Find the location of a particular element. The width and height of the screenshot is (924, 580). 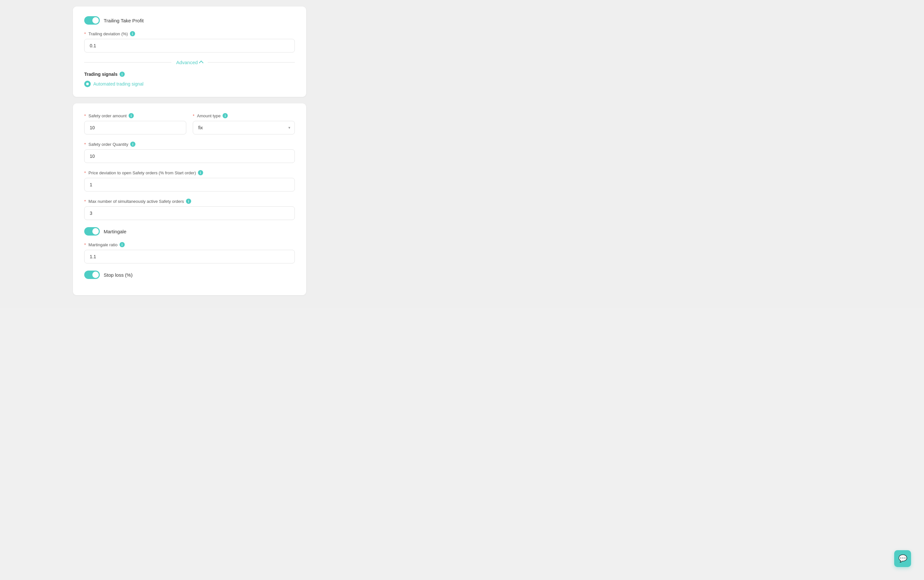

trailing-deviation-label: * Trailing deviation (%) i is located at coordinates (189, 34).